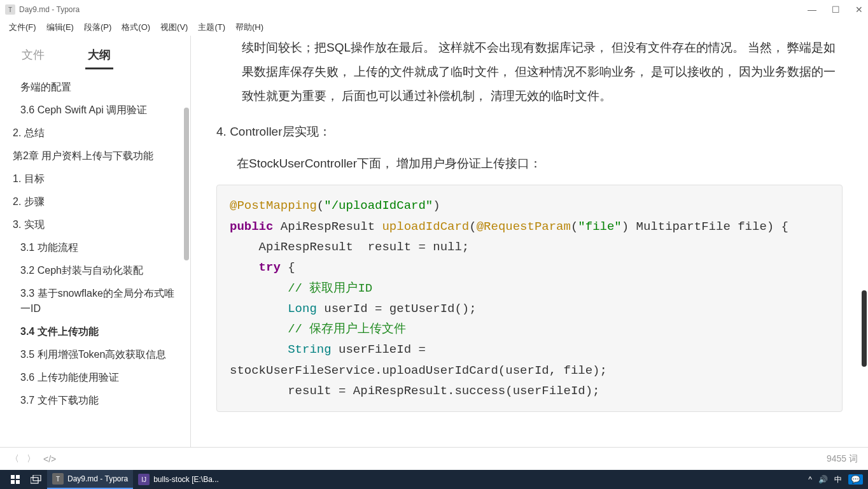  What do you see at coordinates (812, 10) in the screenshot?
I see `minimize-button: —` at bounding box center [812, 10].